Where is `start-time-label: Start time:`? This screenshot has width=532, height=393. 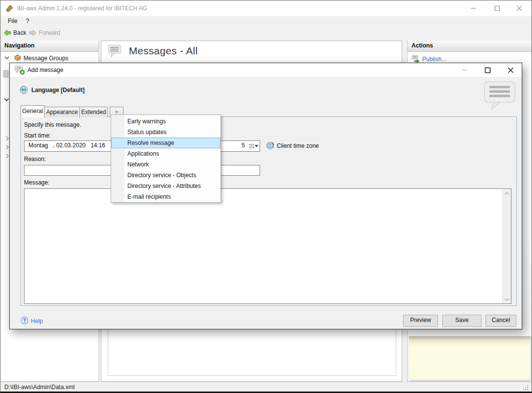
start-time-label: Start time: is located at coordinates (37, 136).